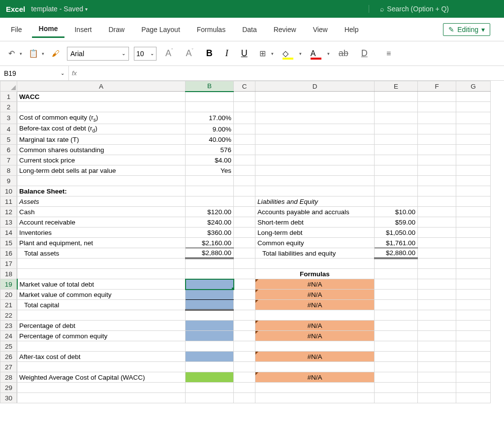 The height and width of the screenshot is (423, 504). Describe the element at coordinates (396, 223) in the screenshot. I see `cell: $59.00` at that location.